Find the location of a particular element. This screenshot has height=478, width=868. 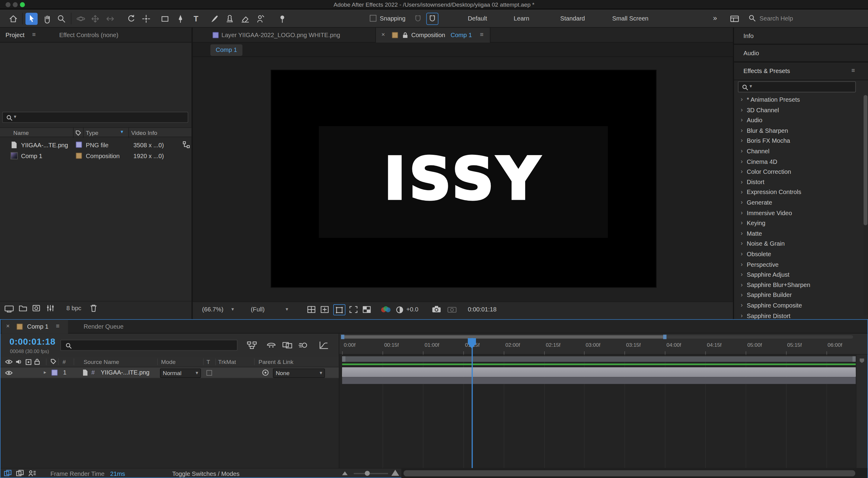

info-panel-header: Info is located at coordinates (801, 36).